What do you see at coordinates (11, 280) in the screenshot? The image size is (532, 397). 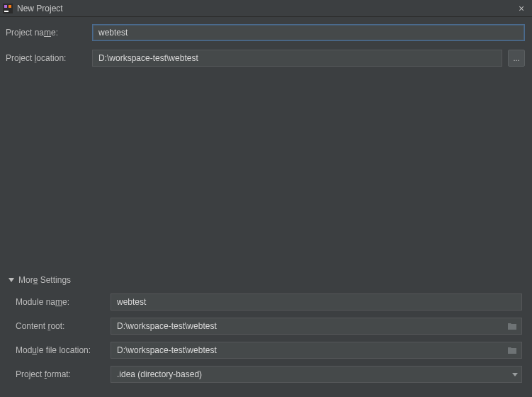 I see `chevron-down-icon` at bounding box center [11, 280].